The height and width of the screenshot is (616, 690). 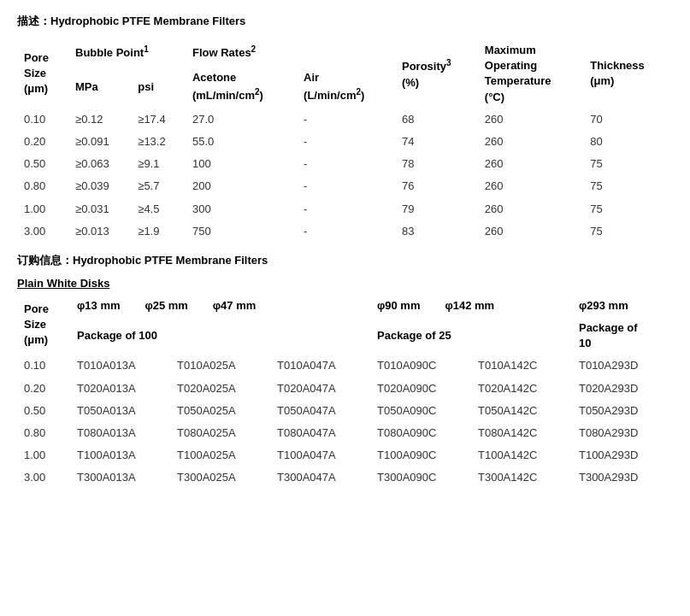 I want to click on table2-row: 1.00 T100A013A T100A025A T100A047A T100A…, so click(x=345, y=455).